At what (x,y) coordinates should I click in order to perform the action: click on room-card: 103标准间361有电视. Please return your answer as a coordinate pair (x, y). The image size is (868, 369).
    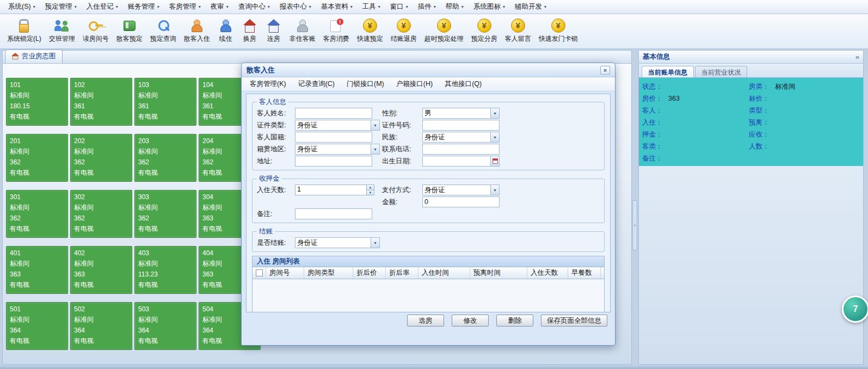
    Looking at the image, I should click on (165, 102).